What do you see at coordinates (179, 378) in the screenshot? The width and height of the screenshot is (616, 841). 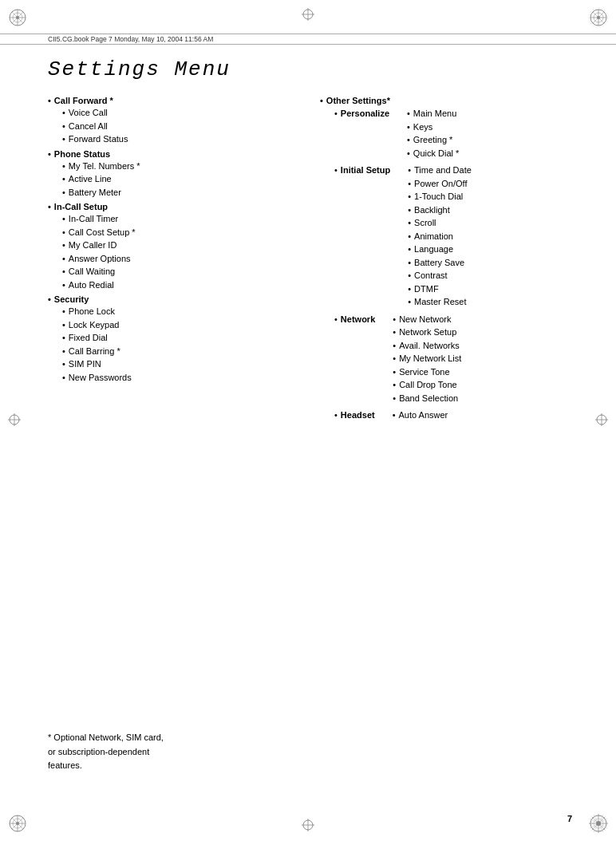 I see `list-item: New Passwords` at bounding box center [179, 378].